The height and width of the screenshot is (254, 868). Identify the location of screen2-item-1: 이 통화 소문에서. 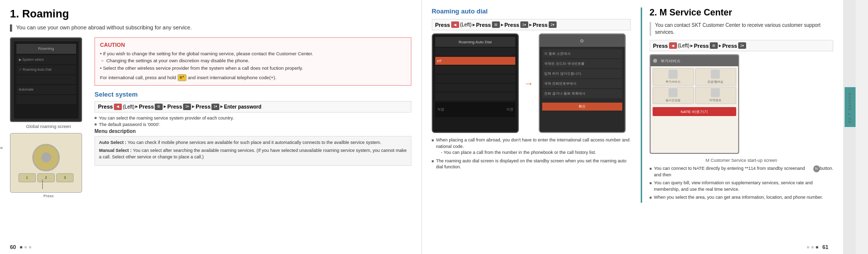
(582, 54).